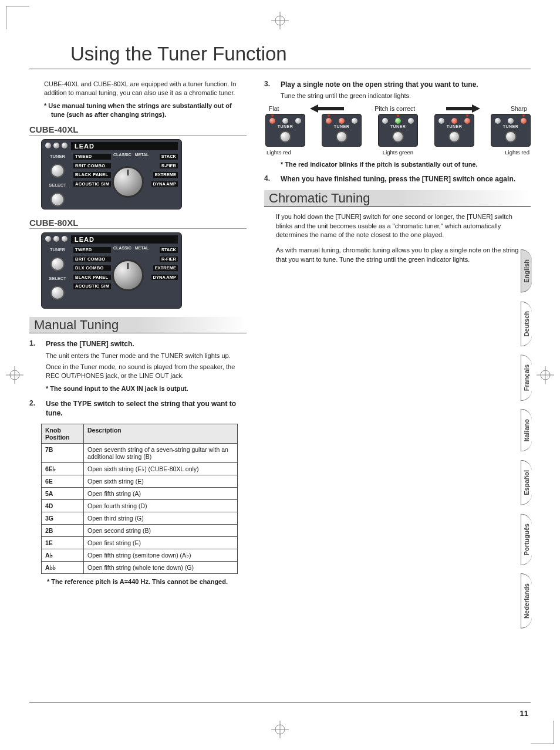  I want to click on table-row: 3GOpen third string (G), so click(140, 519).